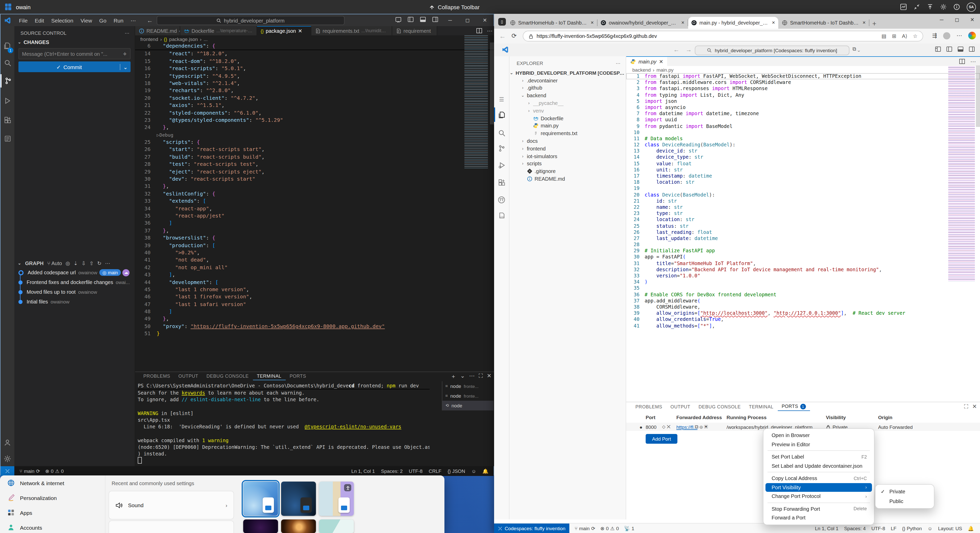  I want to click on language-mode: {} Python, so click(912, 528).